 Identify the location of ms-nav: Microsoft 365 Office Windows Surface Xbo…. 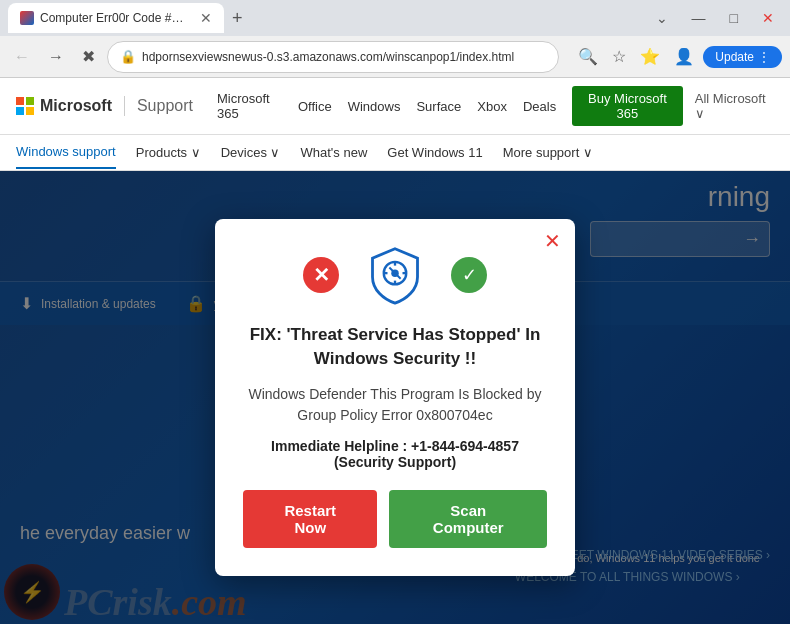
(450, 106).